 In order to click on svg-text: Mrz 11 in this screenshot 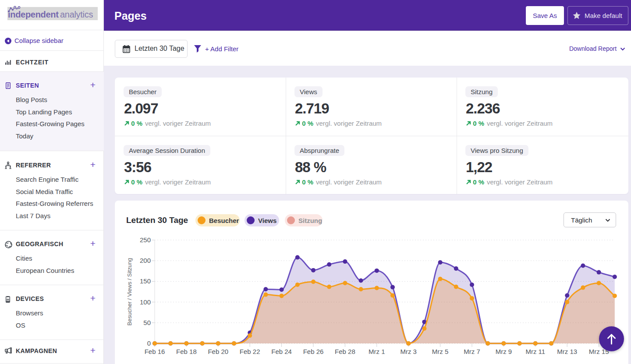, I will do `click(535, 351)`.